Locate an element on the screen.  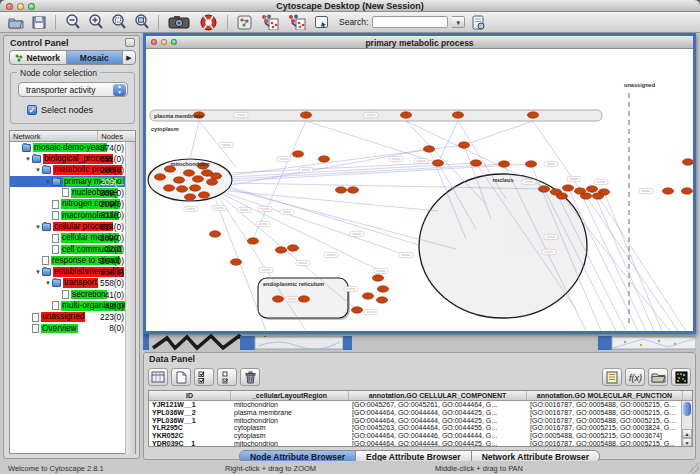
tree-row-cellular-metabo: cellular metabo209(0) is located at coordinates (72, 238).